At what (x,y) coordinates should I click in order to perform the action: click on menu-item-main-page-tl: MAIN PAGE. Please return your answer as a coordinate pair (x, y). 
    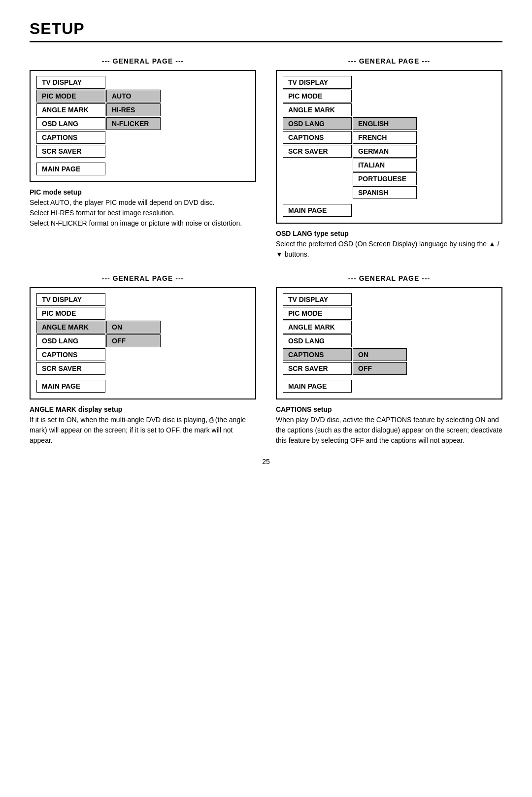
    Looking at the image, I should click on (71, 169).